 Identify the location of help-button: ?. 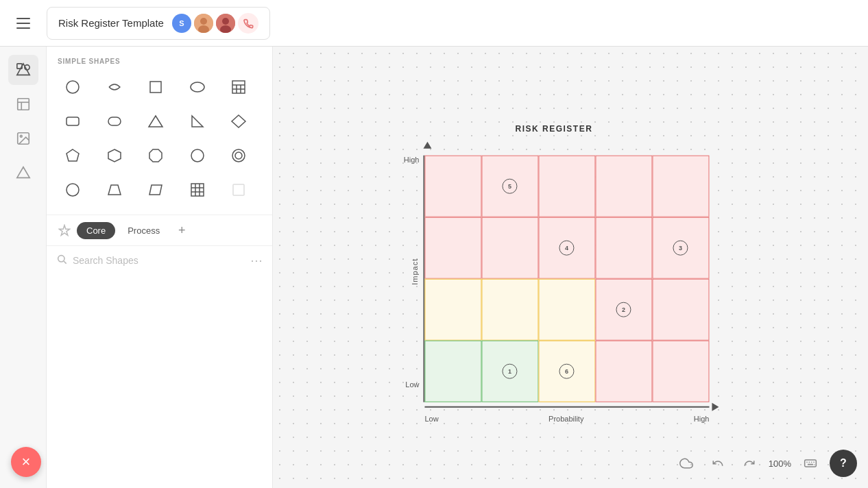
(843, 463).